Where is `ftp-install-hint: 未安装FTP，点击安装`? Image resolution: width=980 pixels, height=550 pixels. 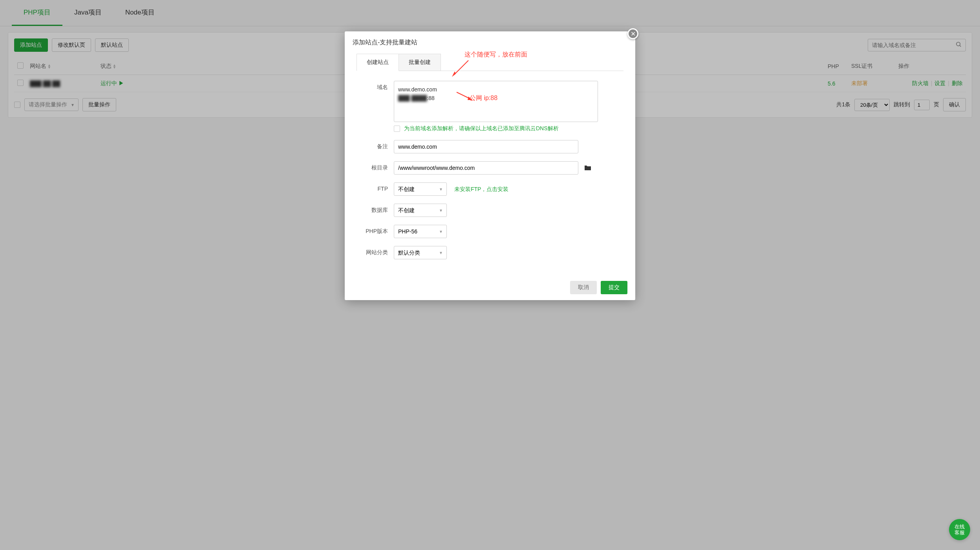 ftp-install-hint: 未安装FTP，点击安装 is located at coordinates (481, 189).